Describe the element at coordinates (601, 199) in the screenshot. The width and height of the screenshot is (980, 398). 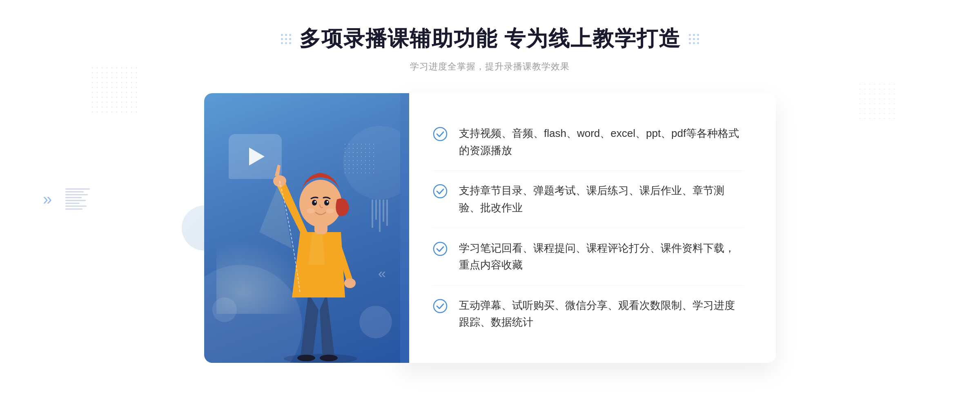
I see `feature-text-2: 支持章节目录、弹题考试、课后练习、课后作业、章节测验、批改作业` at that location.